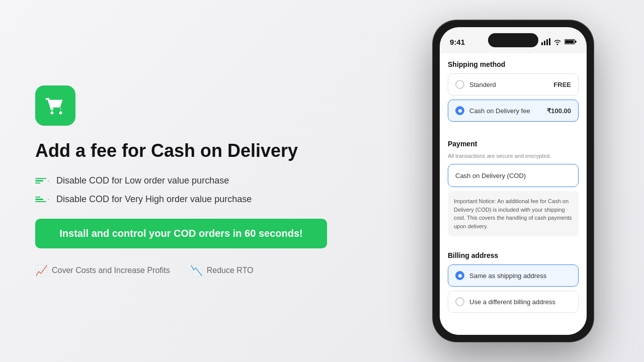 The width and height of the screenshot is (644, 362). Describe the element at coordinates (55, 106) in the screenshot. I see `app-icon` at that location.